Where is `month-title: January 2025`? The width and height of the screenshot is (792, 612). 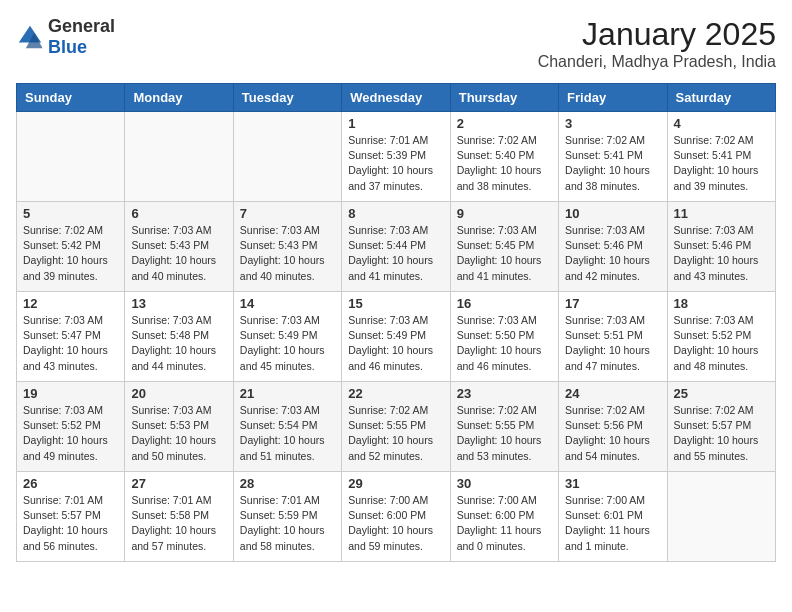 month-title: January 2025 is located at coordinates (657, 34).